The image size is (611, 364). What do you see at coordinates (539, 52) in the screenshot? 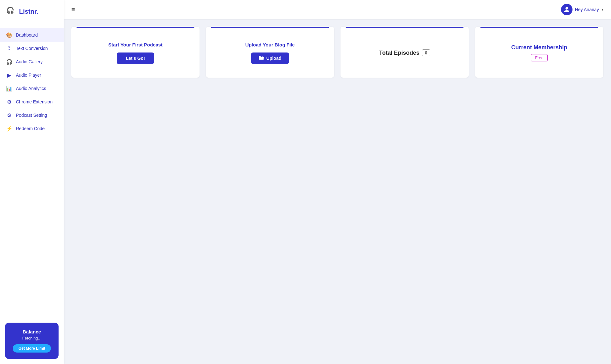
I see `membership-card: Current Membership Free` at bounding box center [539, 52].